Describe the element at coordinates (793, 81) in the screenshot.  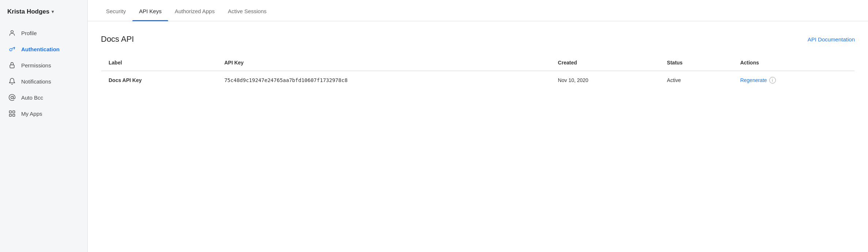
I see `cell-actions: Regenerate i` at that location.